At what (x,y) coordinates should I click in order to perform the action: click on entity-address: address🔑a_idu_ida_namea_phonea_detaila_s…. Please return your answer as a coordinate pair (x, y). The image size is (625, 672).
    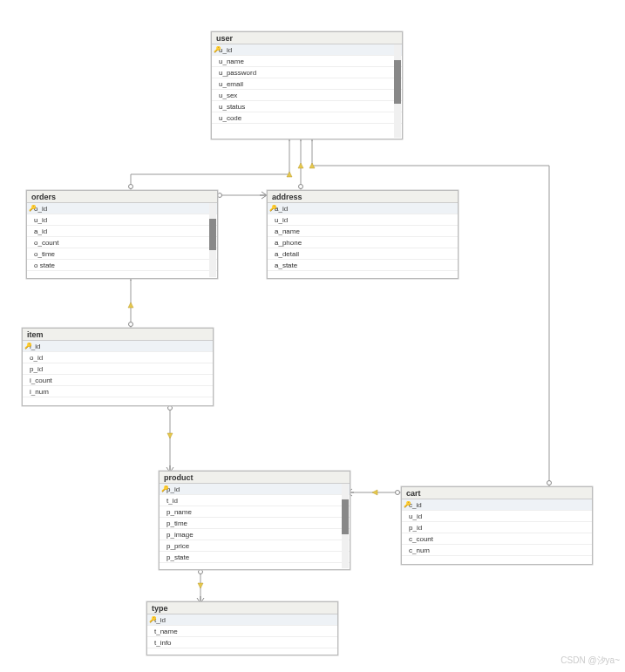
    Looking at the image, I should click on (363, 234).